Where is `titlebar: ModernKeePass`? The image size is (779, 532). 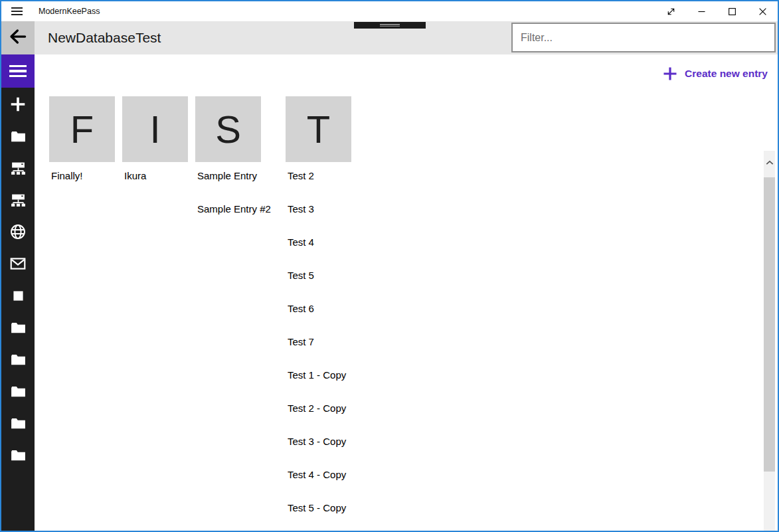
titlebar: ModernKeePass is located at coordinates (389, 11).